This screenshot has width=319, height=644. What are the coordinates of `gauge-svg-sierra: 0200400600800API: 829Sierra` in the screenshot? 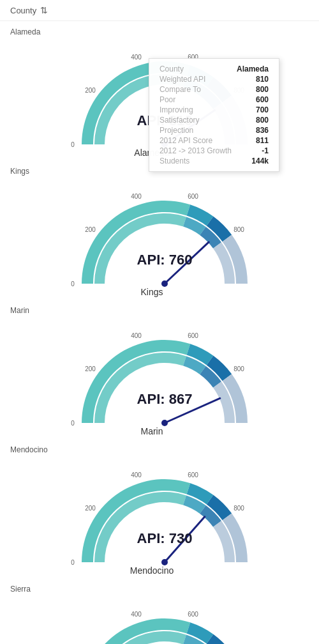 It's located at (165, 620).